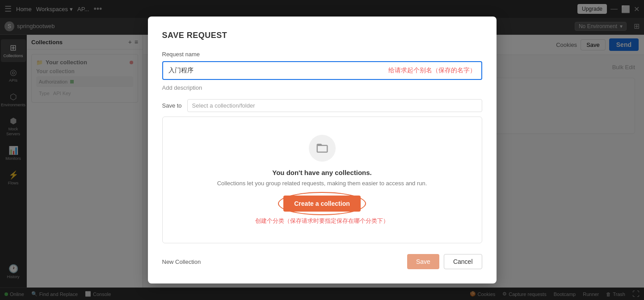 The width and height of the screenshot is (644, 300). Describe the element at coordinates (432, 71) in the screenshot. I see `request-name-hint: 给请求起个别名（保存的名字）` at that location.